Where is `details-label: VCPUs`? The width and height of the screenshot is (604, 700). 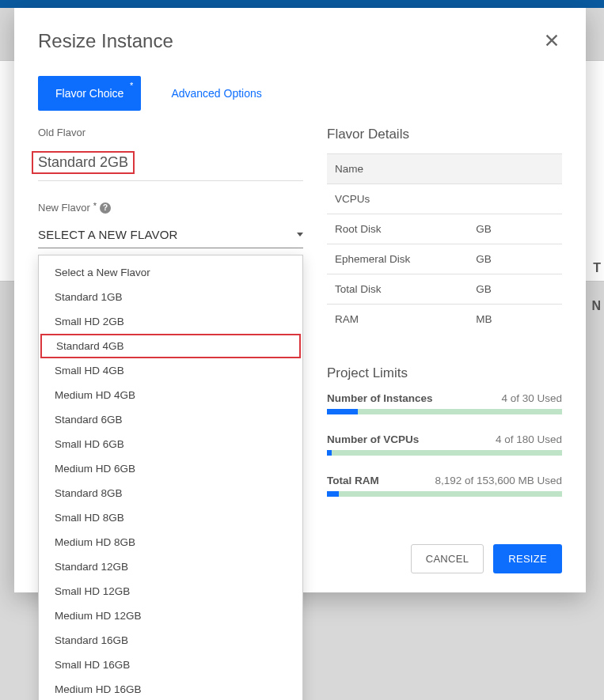
details-label: VCPUs is located at coordinates (397, 199).